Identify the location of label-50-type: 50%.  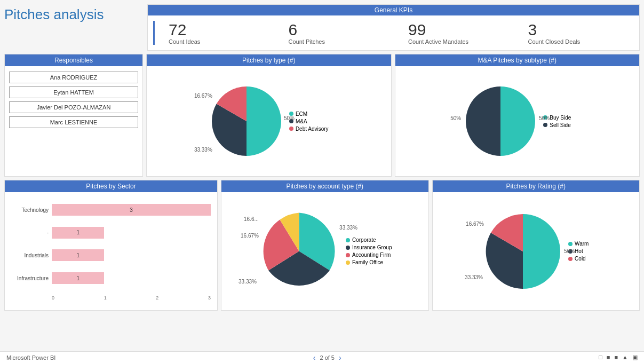
(289, 119).